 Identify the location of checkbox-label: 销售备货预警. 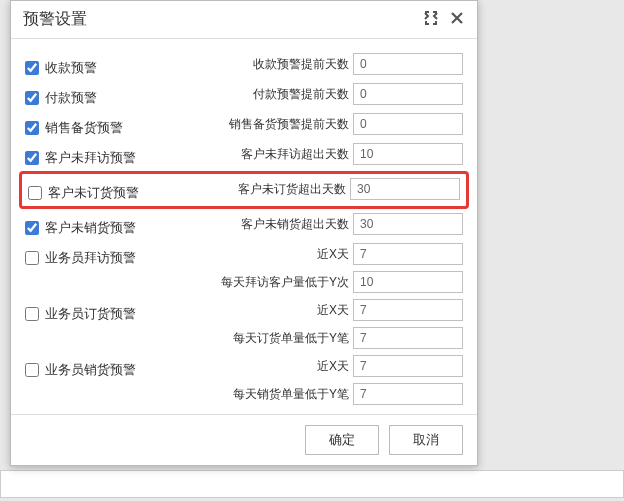
(84, 128).